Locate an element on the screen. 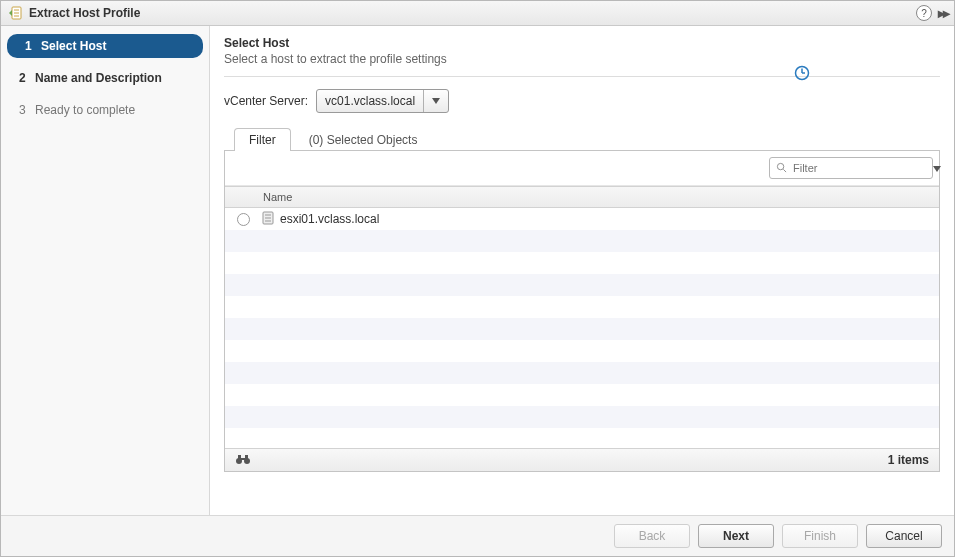 The image size is (955, 557). dialog-footer: Back Next Finish Cancel is located at coordinates (478, 536).